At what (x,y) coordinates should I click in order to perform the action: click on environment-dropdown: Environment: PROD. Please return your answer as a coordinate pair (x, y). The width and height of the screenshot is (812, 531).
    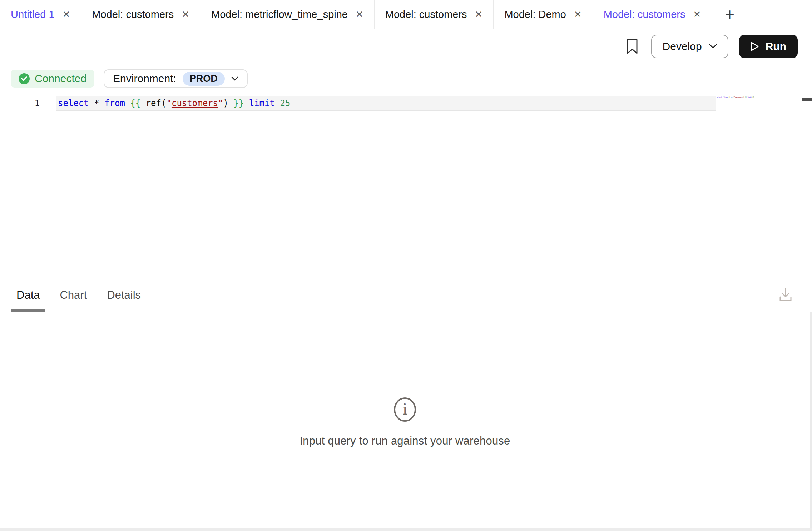
    Looking at the image, I should click on (176, 79).